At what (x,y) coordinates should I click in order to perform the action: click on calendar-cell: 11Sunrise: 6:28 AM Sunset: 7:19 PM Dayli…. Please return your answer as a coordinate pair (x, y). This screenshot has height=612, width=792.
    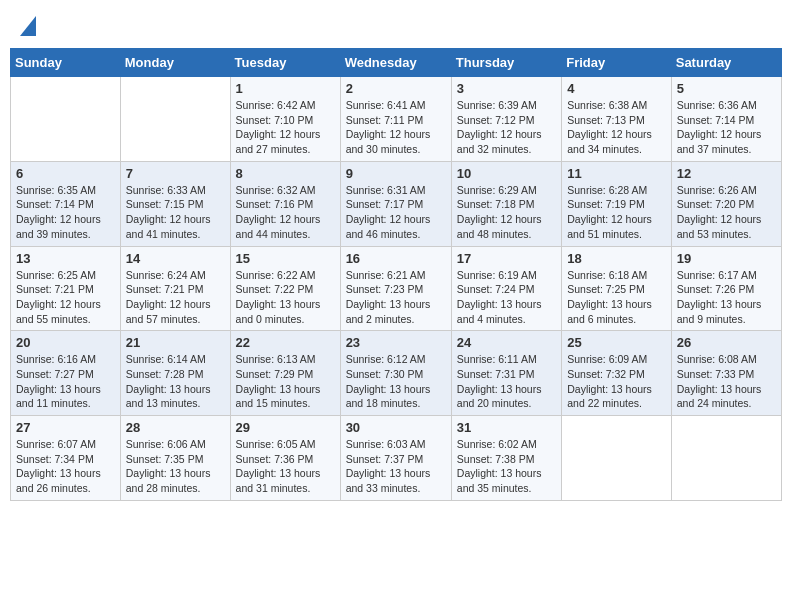
    Looking at the image, I should click on (617, 204).